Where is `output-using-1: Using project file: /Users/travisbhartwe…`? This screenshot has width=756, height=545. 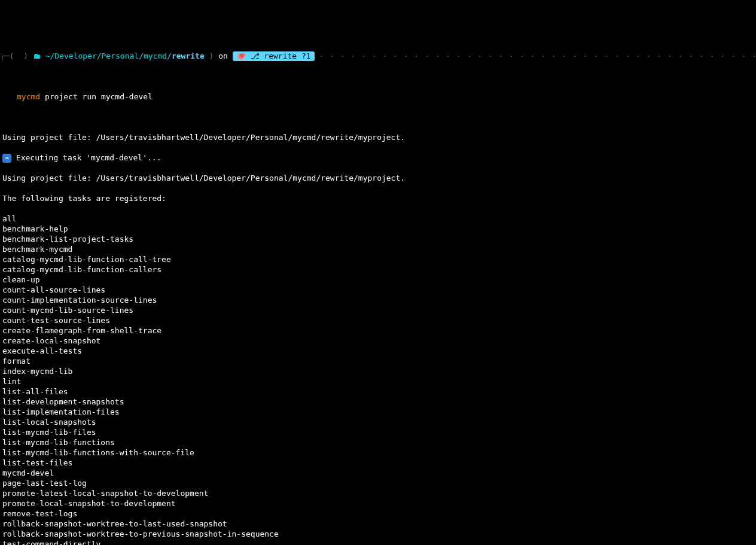 output-using-1: Using project file: /Users/travisbhartwe… is located at coordinates (378, 138).